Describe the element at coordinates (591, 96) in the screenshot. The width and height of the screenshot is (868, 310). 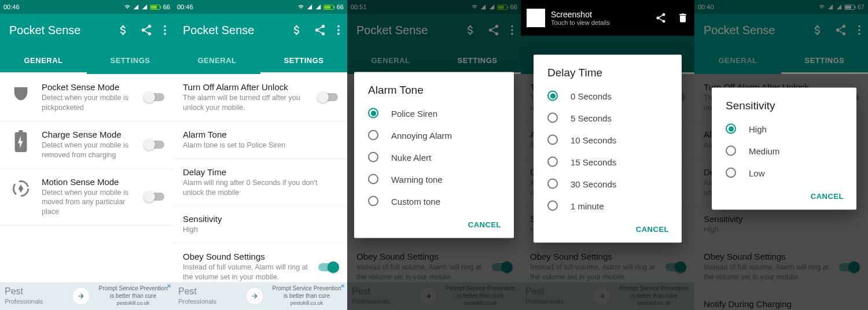
I see `radio-label: 0 Seconds` at that location.